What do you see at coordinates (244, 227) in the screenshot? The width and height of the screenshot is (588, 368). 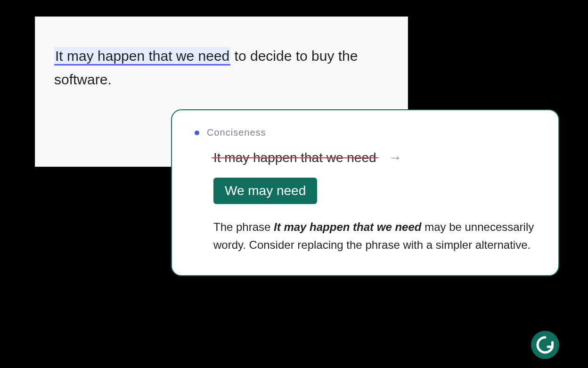 I see `explanation-prefix: The phrase` at bounding box center [244, 227].